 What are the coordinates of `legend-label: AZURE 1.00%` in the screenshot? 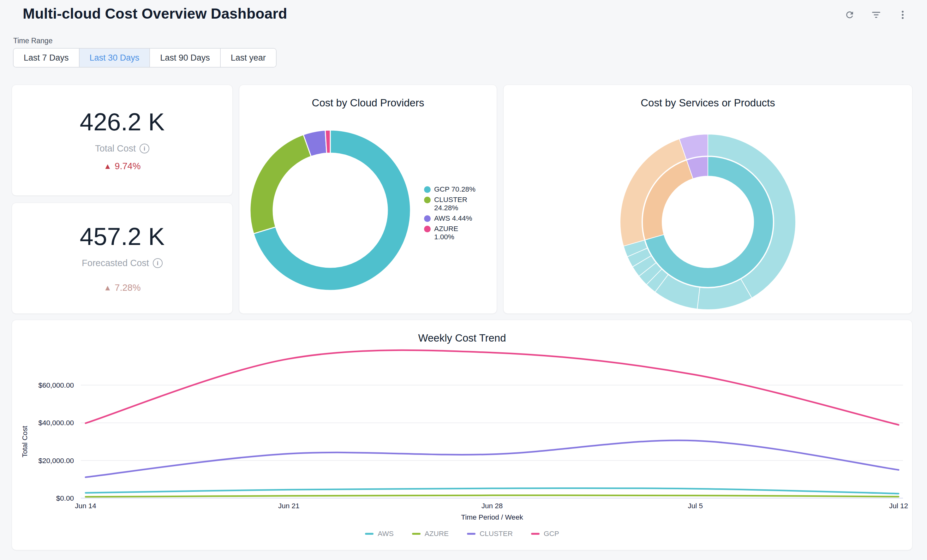 It's located at (456, 233).